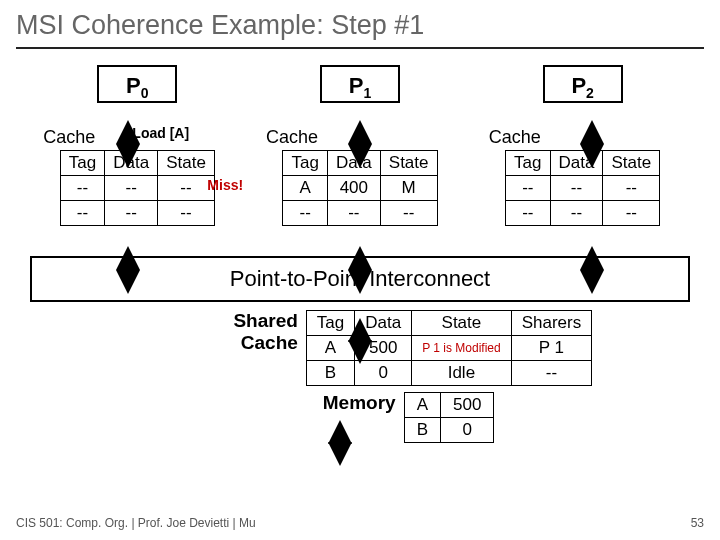 The width and height of the screenshot is (720, 540). I want to click on processor-row: P0 P1 P2, so click(360, 84).